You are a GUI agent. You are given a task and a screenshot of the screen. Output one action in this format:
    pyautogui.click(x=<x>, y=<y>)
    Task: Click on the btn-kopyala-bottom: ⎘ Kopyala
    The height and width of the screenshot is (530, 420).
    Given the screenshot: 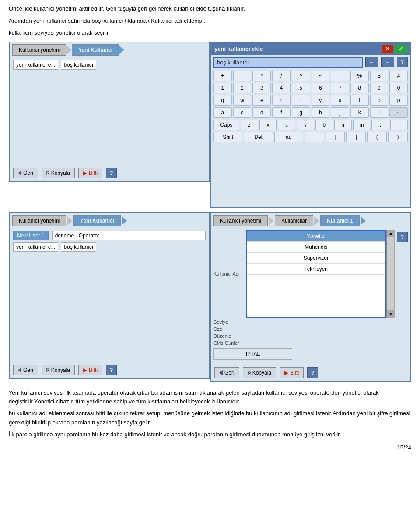 What is the action you would take?
    pyautogui.click(x=58, y=370)
    